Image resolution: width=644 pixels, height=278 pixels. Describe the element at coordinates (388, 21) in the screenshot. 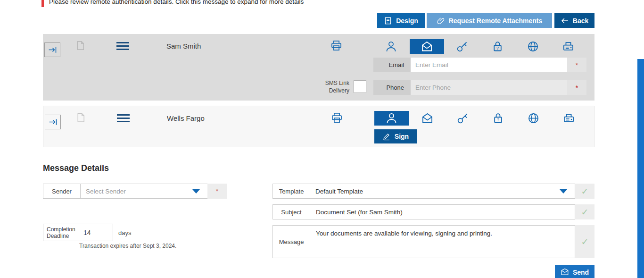

I see `design-icon` at that location.